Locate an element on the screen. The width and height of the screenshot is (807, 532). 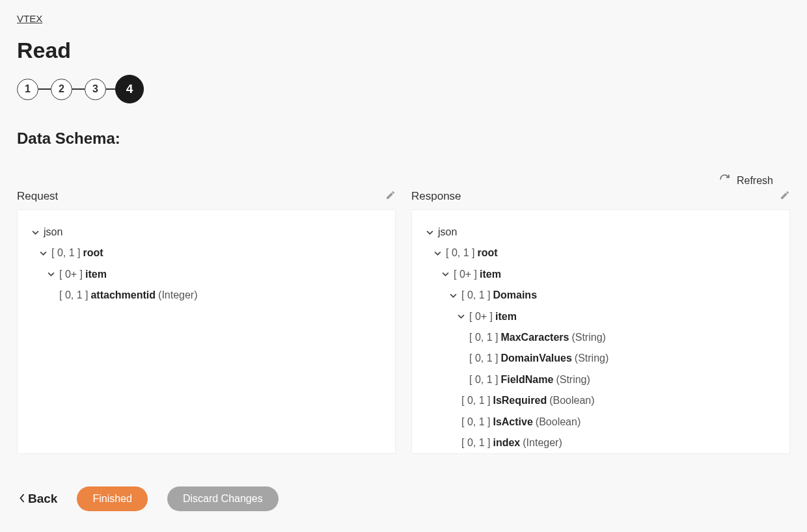
tree-node-domains-item: [ 0+ ] item is located at coordinates (601, 317).